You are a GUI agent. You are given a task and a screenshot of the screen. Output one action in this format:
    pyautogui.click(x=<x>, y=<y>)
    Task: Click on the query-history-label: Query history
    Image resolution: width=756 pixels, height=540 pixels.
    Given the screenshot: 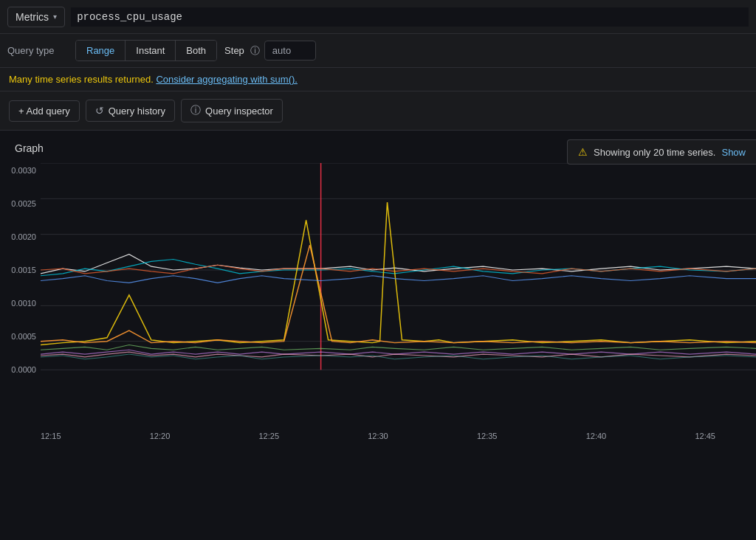 What is the action you would take?
    pyautogui.click(x=137, y=111)
    